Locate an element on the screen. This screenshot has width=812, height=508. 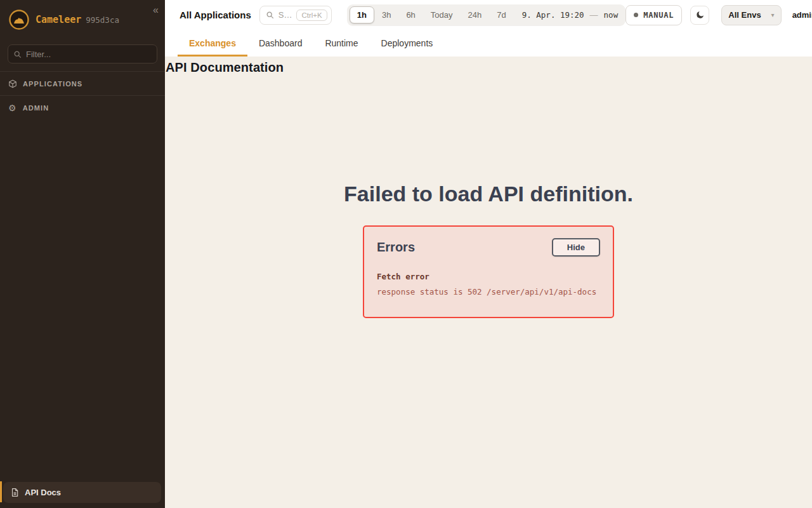
time-end: now is located at coordinates (612, 15).